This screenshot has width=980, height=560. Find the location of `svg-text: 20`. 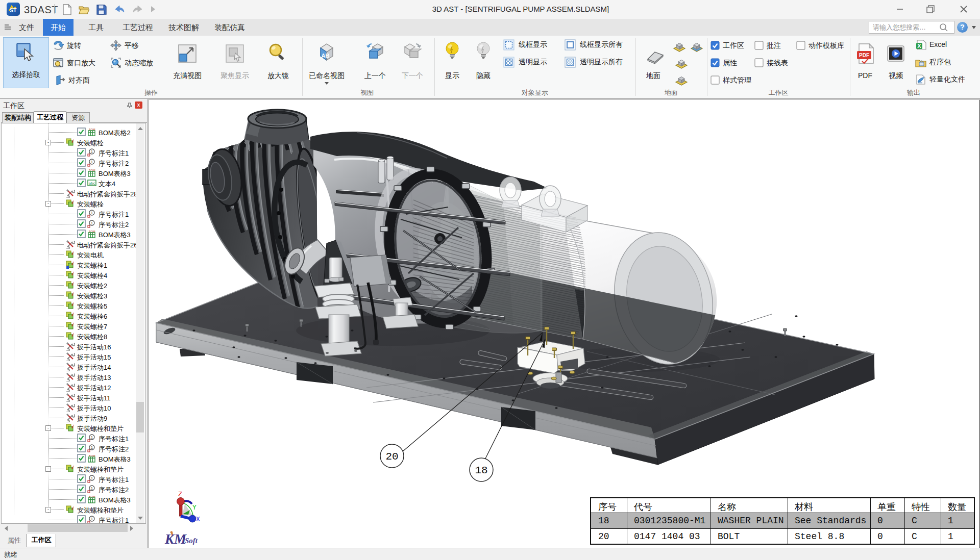

svg-text: 20 is located at coordinates (392, 457).